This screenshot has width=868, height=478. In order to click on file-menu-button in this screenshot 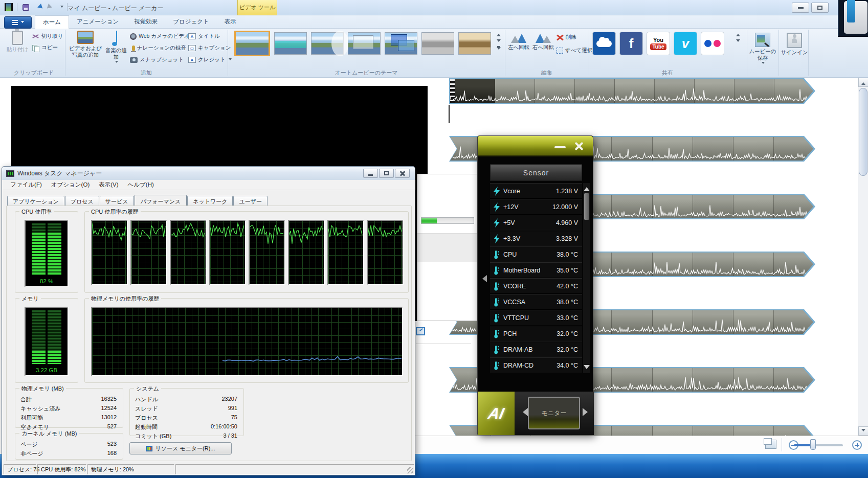, I will do `click(18, 22)`.